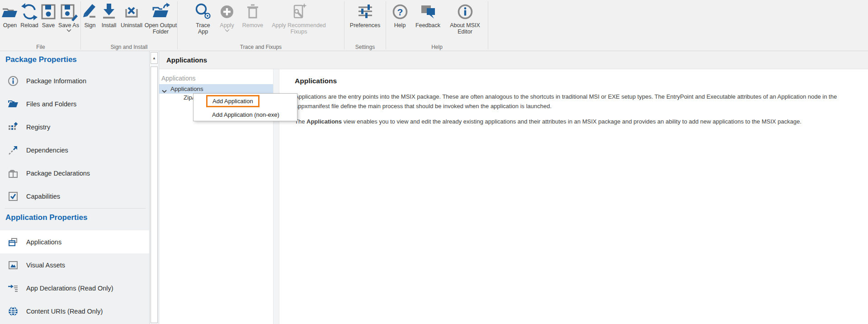 Image resolution: width=868 pixels, height=324 pixels. I want to click on save-as-icon, so click(69, 12).